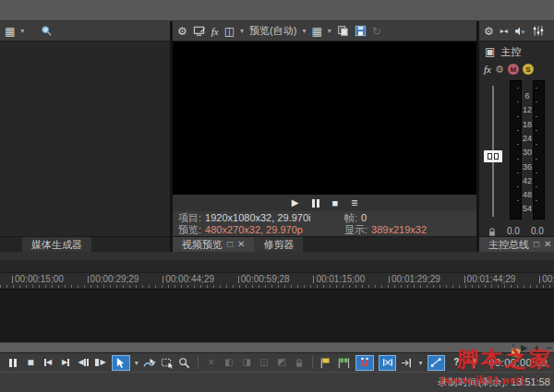 Image resolution: width=554 pixels, height=392 pixels. What do you see at coordinates (536, 146) in the screenshot?
I see `db-ticks-right` at bounding box center [536, 146].